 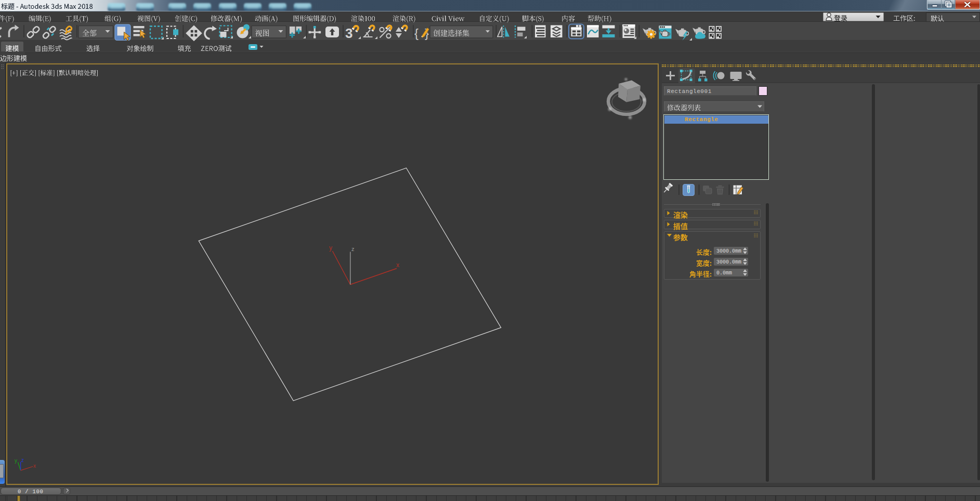 I want to click on svg-text: 3, so click(x=349, y=33).